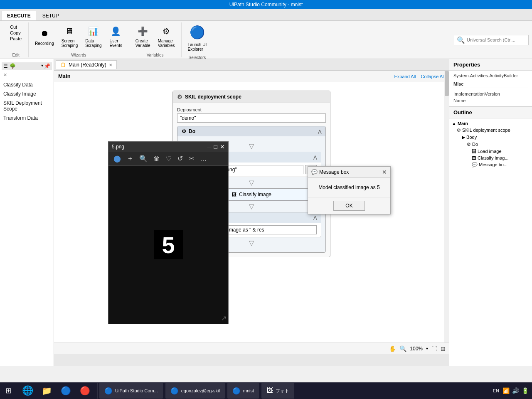 The width and height of the screenshot is (532, 399). Describe the element at coordinates (27, 94) in the screenshot. I see `left-panel-classify-image: Classify Image` at that location.